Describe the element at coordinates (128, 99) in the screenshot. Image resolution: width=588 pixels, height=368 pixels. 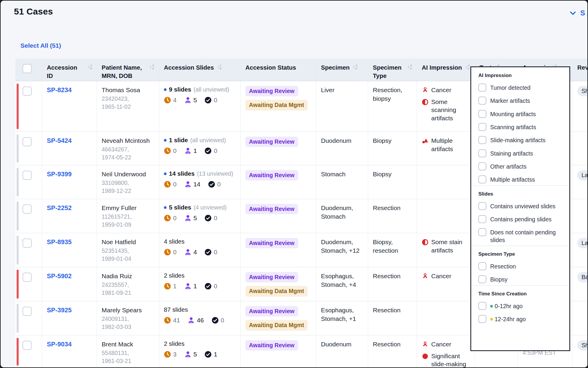
I see `patient-mrn: 23420423,` at that location.